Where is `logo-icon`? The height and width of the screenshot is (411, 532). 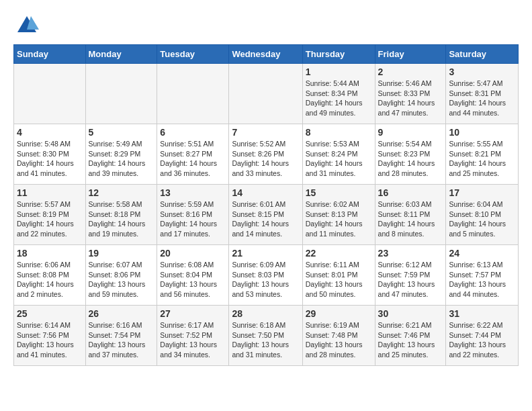 logo-icon is located at coordinates (27, 26).